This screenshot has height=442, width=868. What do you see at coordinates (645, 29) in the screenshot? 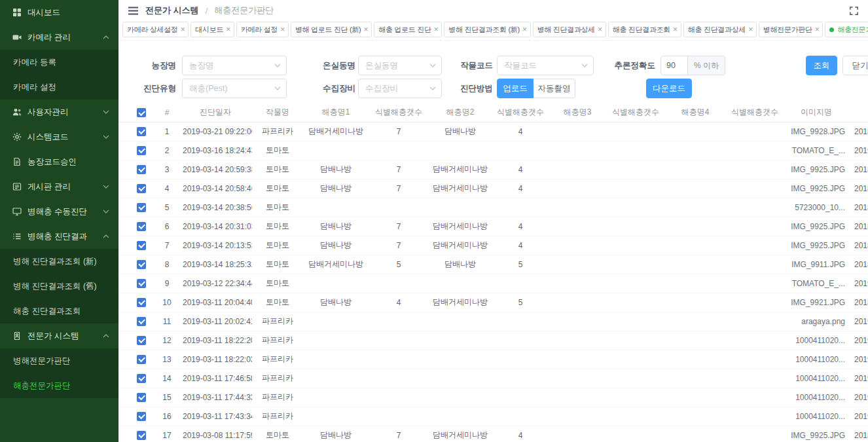
I see `tab-item: 해충 진단결과조회×` at bounding box center [645, 29].